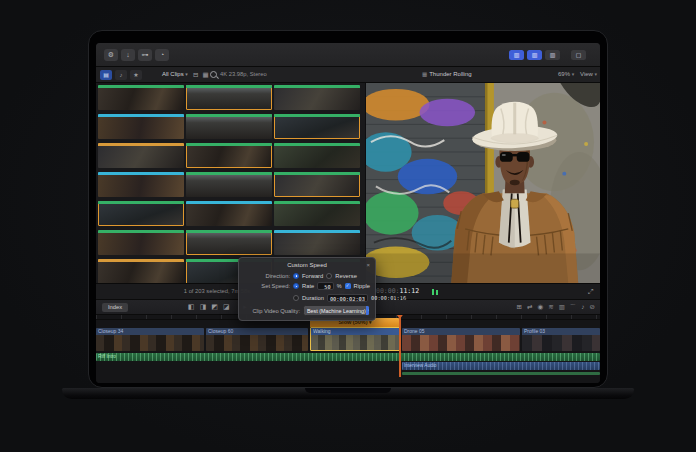  What do you see at coordinates (336, 310) in the screenshot?
I see `video-quality-dropdown: Best (Machine Learning) ▾` at bounding box center [336, 310].